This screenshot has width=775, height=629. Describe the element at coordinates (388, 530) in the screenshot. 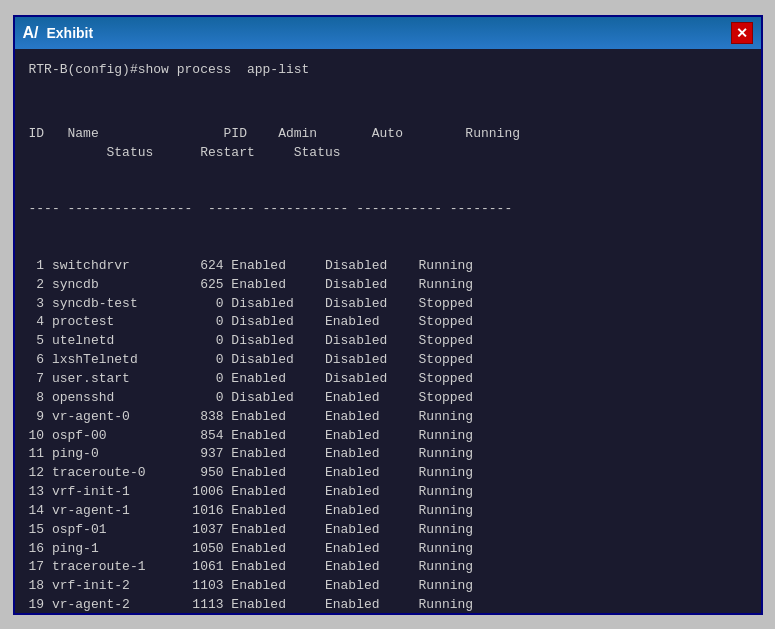

I see `table-row: 15 ospf-01 1037 Enabled Enabled Running` at that location.